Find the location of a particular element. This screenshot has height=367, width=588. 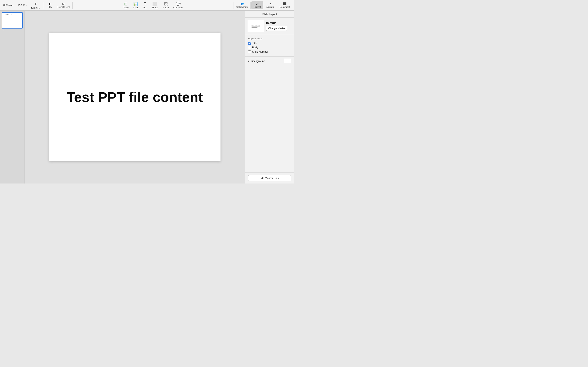

slide-number-checkbox-label: Slide Number is located at coordinates (260, 52).